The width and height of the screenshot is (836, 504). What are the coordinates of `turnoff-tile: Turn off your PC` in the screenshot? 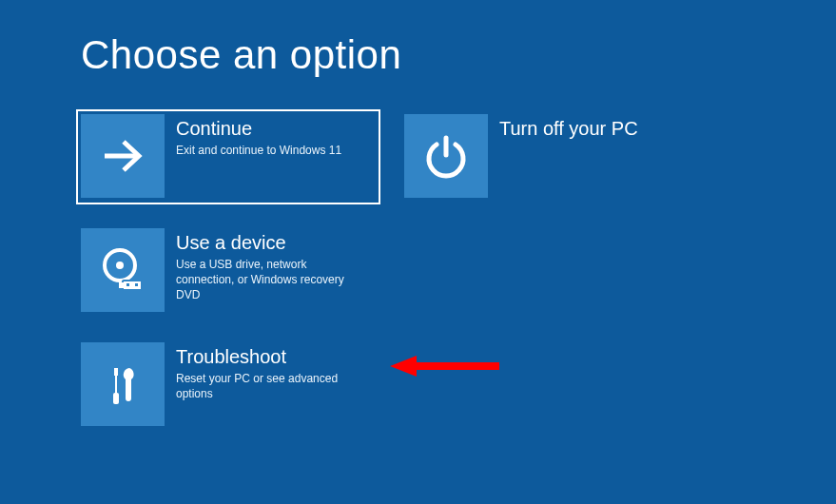 It's located at (552, 157).